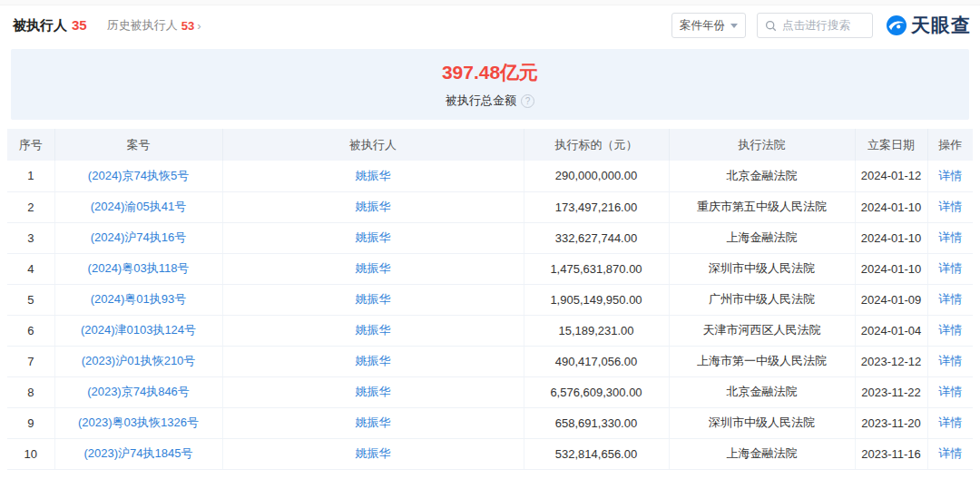  I want to click on cell-court: 上海市第一中级人民法院, so click(762, 361).